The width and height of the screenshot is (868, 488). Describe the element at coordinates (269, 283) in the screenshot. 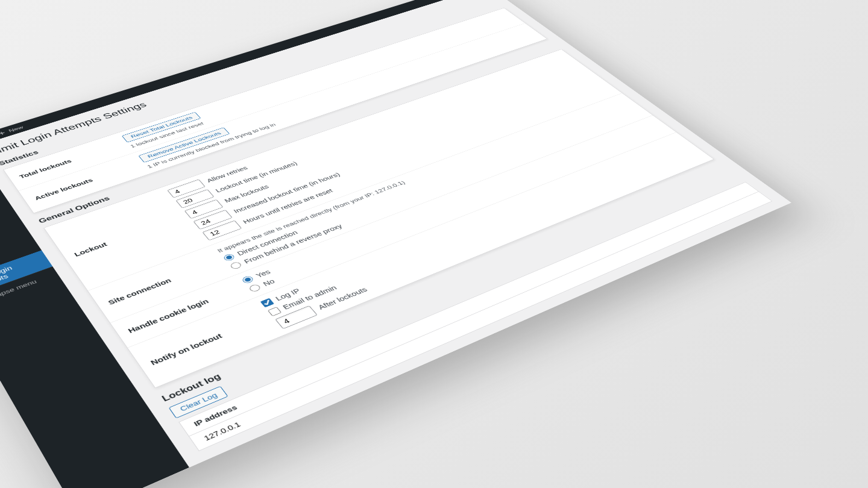

I see `no-label: No` at that location.